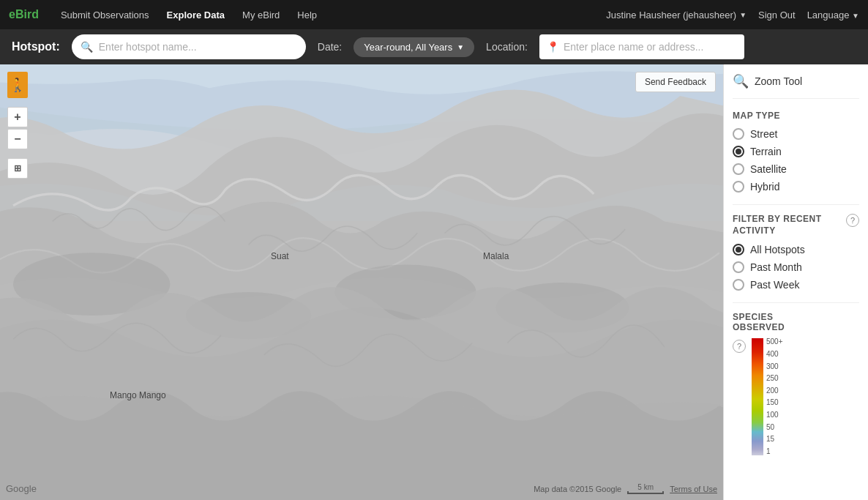 The width and height of the screenshot is (868, 500). I want to click on google-watermark: Google, so click(21, 489).